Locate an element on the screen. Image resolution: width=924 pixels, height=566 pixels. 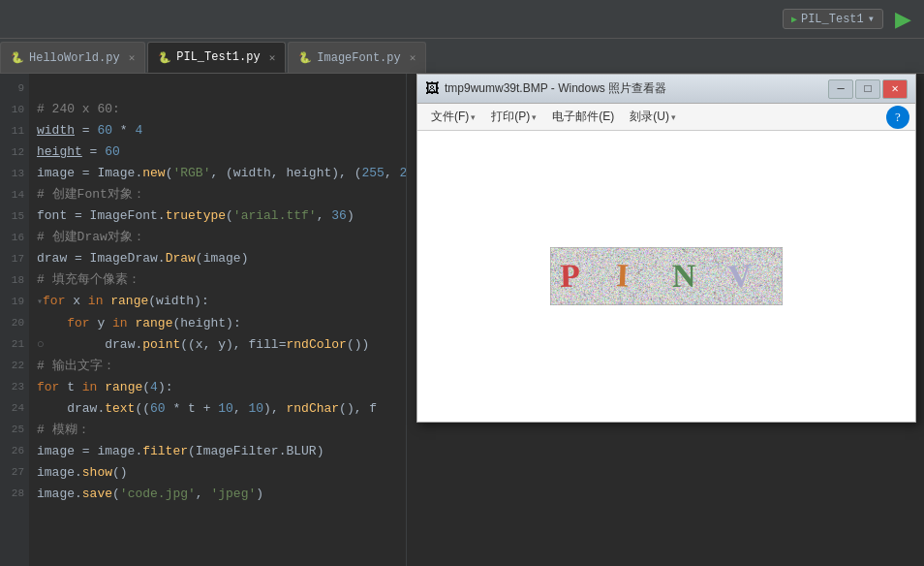
tab-imagefont-label: ImageFont.py is located at coordinates (358, 58).